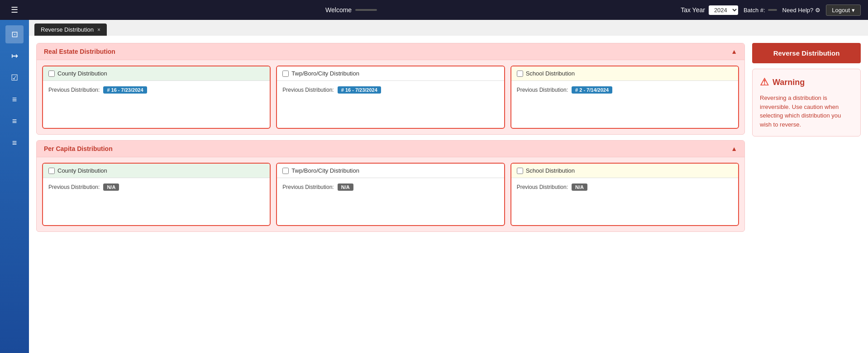  Describe the element at coordinates (625, 97) in the screenshot. I see `re-school-card: School Distribution Previous Distributio…` at that location.